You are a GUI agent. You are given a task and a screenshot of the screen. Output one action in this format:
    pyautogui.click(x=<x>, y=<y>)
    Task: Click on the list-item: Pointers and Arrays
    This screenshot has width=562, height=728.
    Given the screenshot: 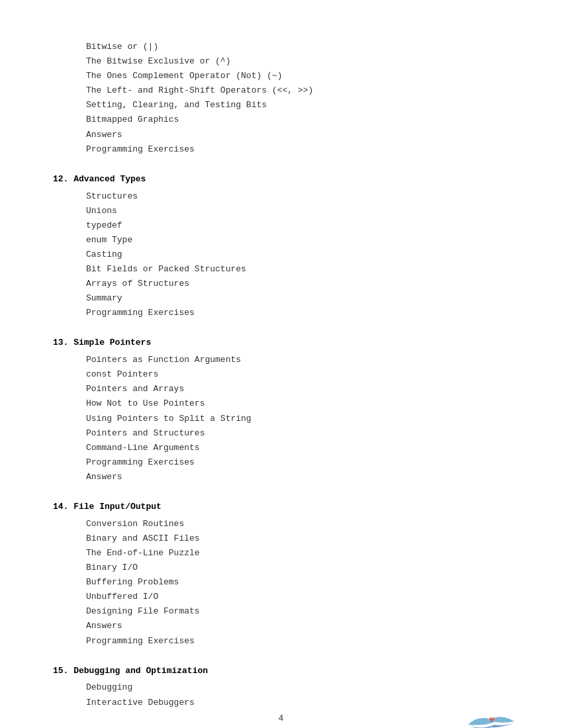 What is the action you would take?
    pyautogui.click(x=298, y=389)
    